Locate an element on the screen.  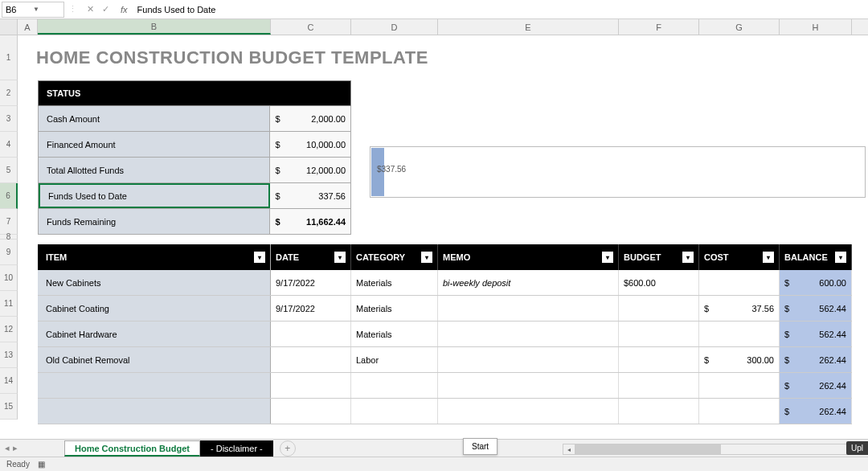
horizontal-scrollbar: ◂ ▸ is located at coordinates (715, 449).